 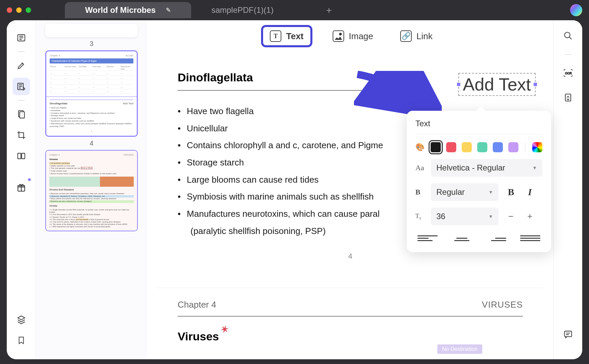 What do you see at coordinates (569, 73) in the screenshot?
I see `svg-text: OCR` at bounding box center [569, 73].